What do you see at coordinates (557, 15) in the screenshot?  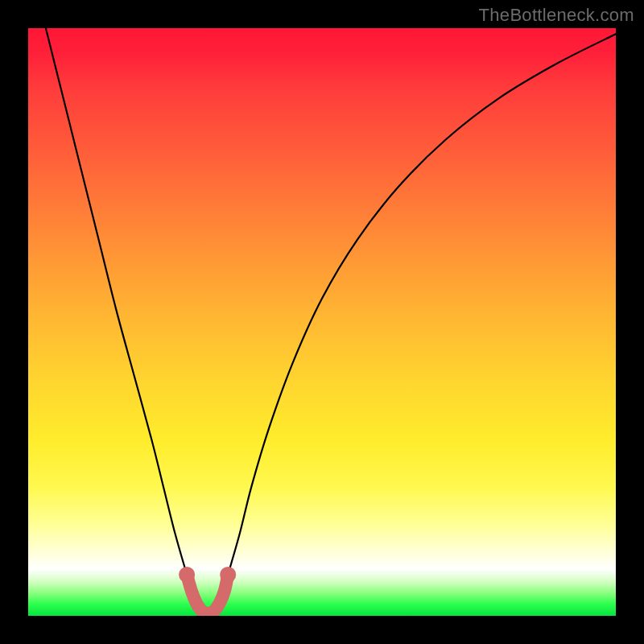 I see `watermark-text: TheBottleneck.com` at bounding box center [557, 15].